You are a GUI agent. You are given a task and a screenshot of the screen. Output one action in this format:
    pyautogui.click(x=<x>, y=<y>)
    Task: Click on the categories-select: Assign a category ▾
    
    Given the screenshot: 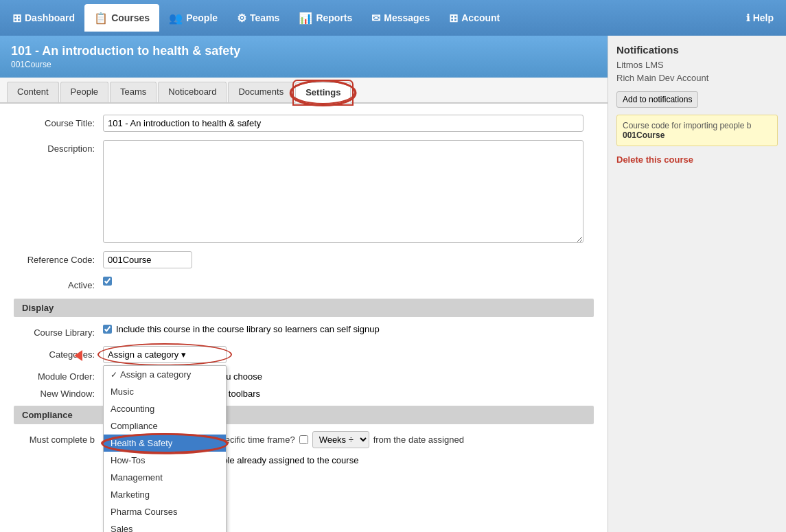 What is the action you would take?
    pyautogui.click(x=165, y=354)
    